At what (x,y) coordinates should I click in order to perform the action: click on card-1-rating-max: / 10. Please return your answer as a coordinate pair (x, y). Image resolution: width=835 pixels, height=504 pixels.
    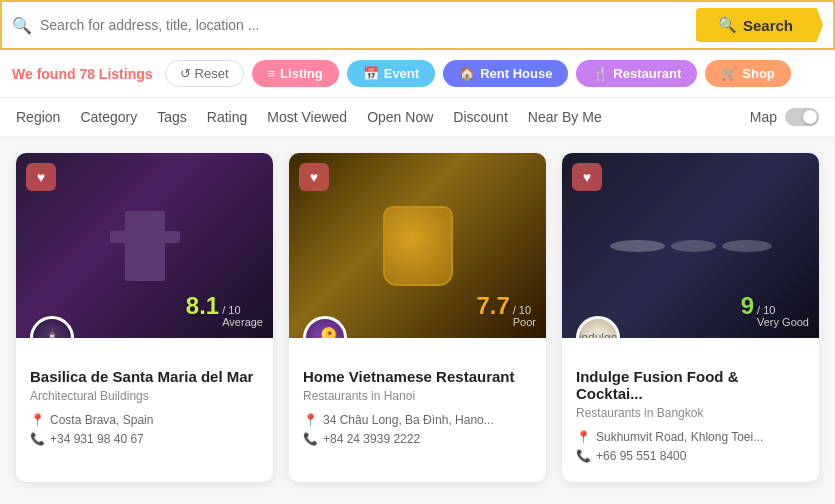
    Looking at the image, I should click on (231, 310).